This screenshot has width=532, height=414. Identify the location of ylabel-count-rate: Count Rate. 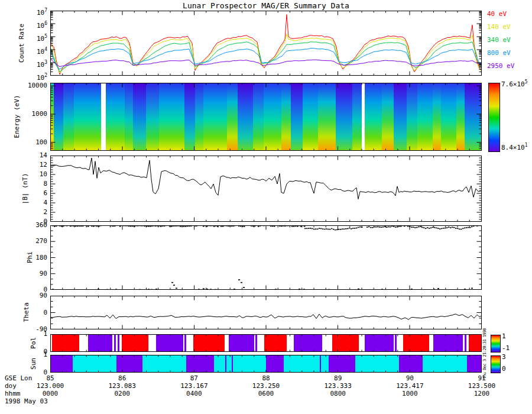
(21, 43).